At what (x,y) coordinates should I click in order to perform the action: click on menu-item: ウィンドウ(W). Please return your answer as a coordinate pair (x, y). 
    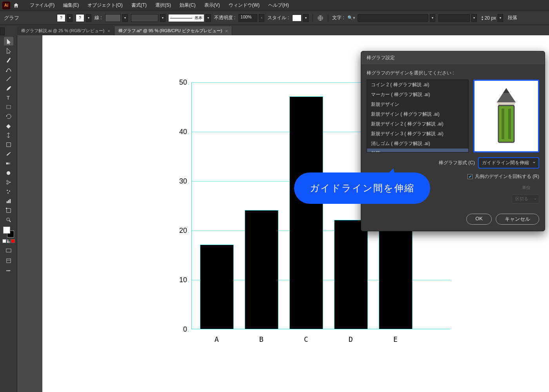
    Looking at the image, I should click on (244, 5).